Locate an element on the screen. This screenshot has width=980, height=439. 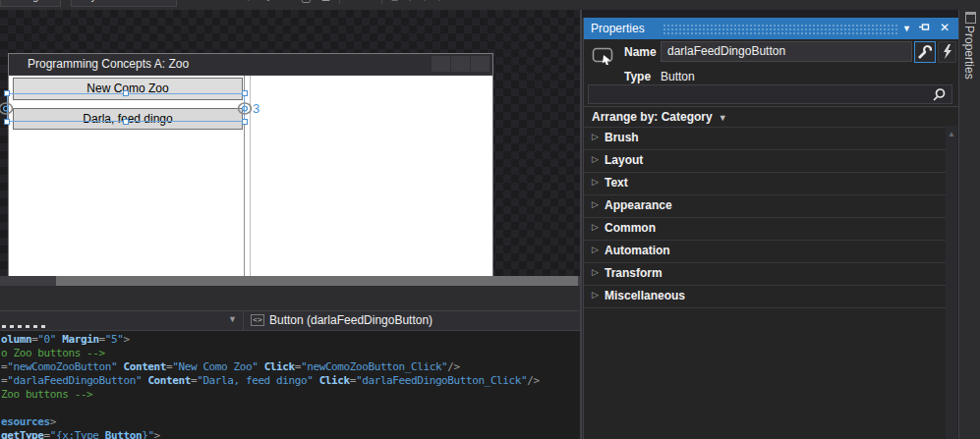
code-line: ="darlaFeedDingoButton" Content="Darla, … is located at coordinates (291, 381).